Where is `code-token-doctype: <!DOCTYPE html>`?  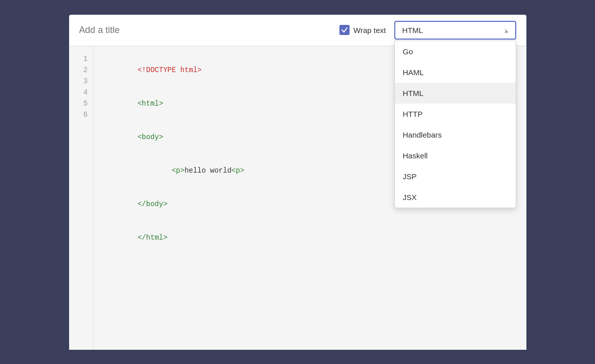
code-token-doctype: <!DOCTYPE html> is located at coordinates (170, 70).